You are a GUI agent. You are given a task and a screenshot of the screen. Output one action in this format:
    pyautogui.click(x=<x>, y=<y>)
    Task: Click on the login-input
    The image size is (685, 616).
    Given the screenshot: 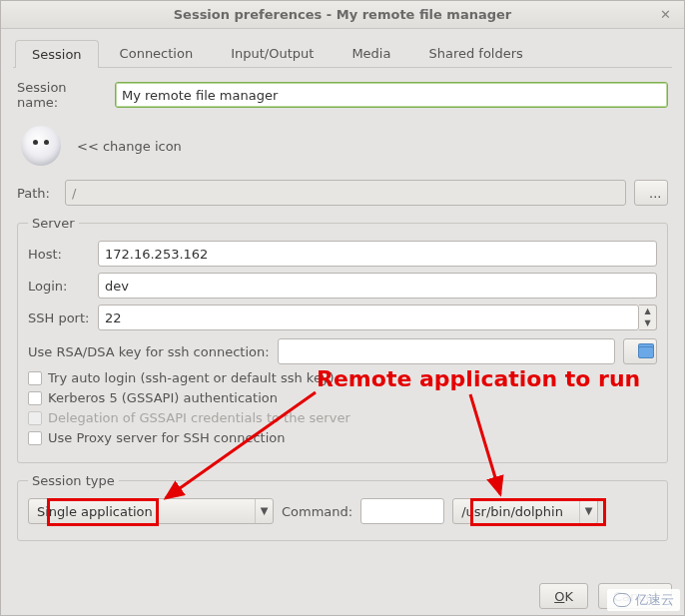 What is the action you would take?
    pyautogui.click(x=377, y=286)
    